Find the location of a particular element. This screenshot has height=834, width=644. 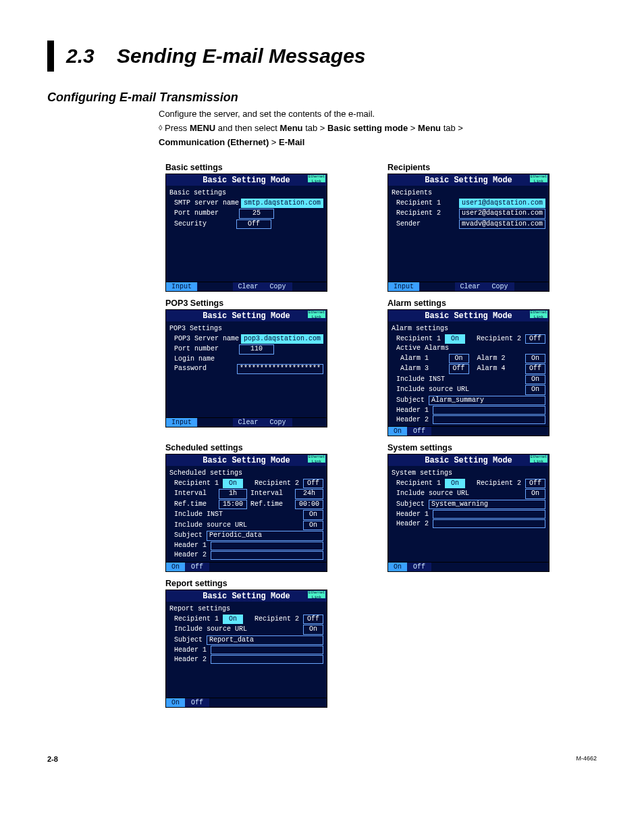

report-header1-field is located at coordinates (267, 650).